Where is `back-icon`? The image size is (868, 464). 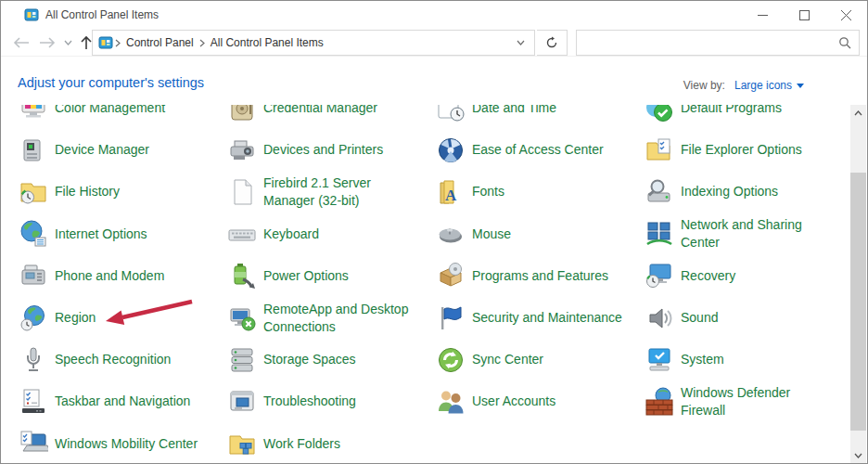
back-icon is located at coordinates (21, 43).